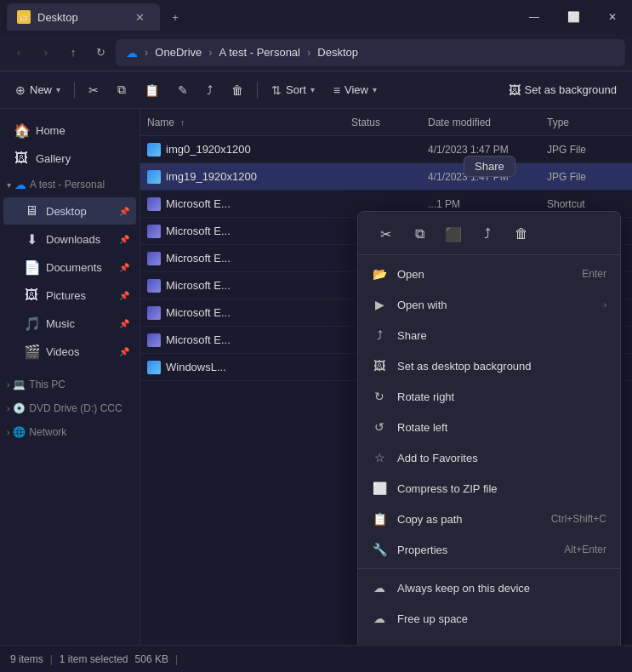 Image resolution: width=632 pixels, height=672 pixels. What do you see at coordinates (489, 274) in the screenshot?
I see `cm-item-open: 📂 Open Enter` at bounding box center [489, 274].